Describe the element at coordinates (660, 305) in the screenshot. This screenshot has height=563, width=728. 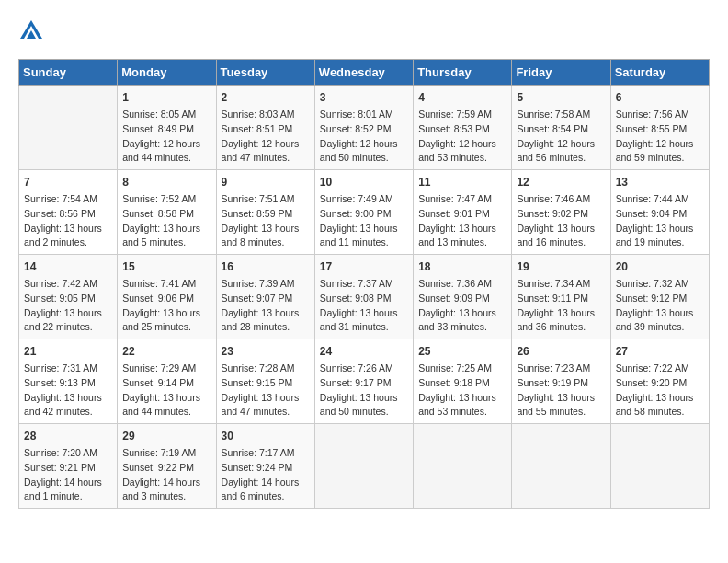
I see `day-info: Sunrise: 7:32 AMSunset: 9:12 PMDaylight:…` at that location.